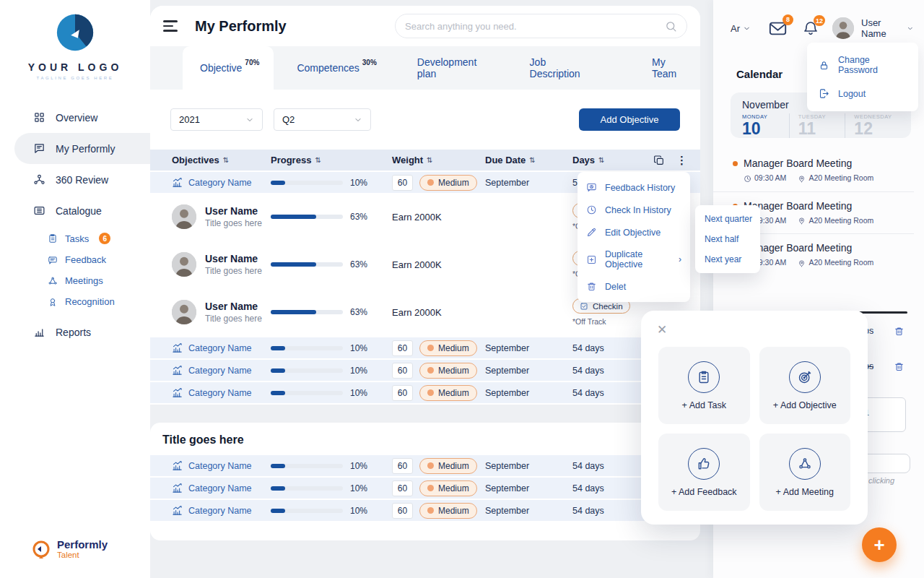  What do you see at coordinates (505, 160) in the screenshot?
I see `col-label: Due Date` at bounding box center [505, 160].